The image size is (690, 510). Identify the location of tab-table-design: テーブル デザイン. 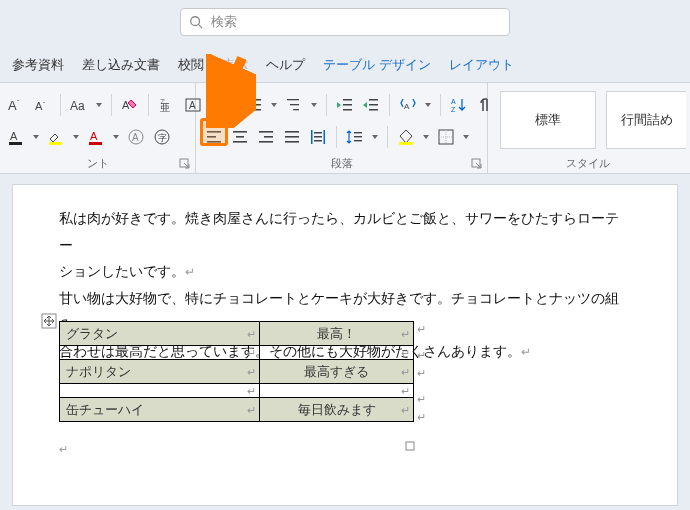
(377, 65).